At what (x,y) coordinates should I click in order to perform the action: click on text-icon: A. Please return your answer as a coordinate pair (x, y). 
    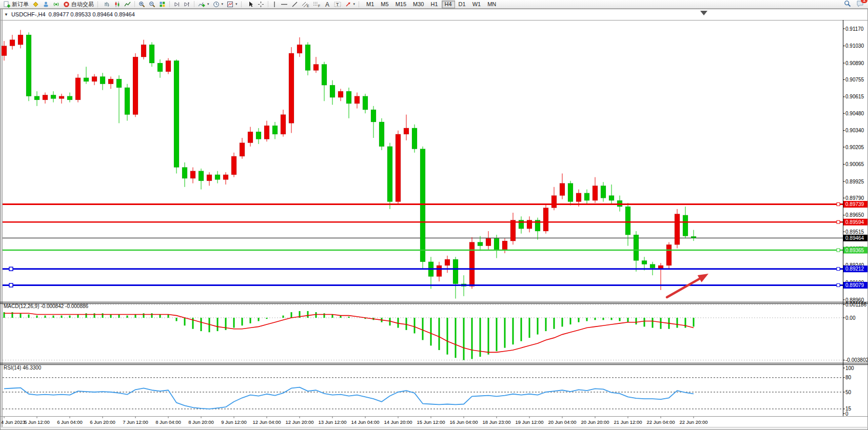
    Looking at the image, I should click on (327, 4).